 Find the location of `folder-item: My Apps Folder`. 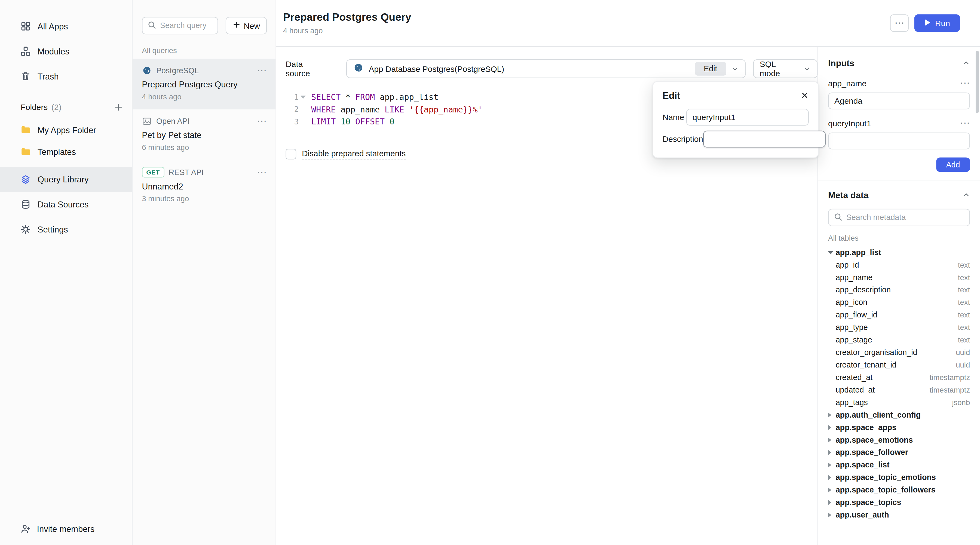

folder-item: My Apps Folder is located at coordinates (66, 130).